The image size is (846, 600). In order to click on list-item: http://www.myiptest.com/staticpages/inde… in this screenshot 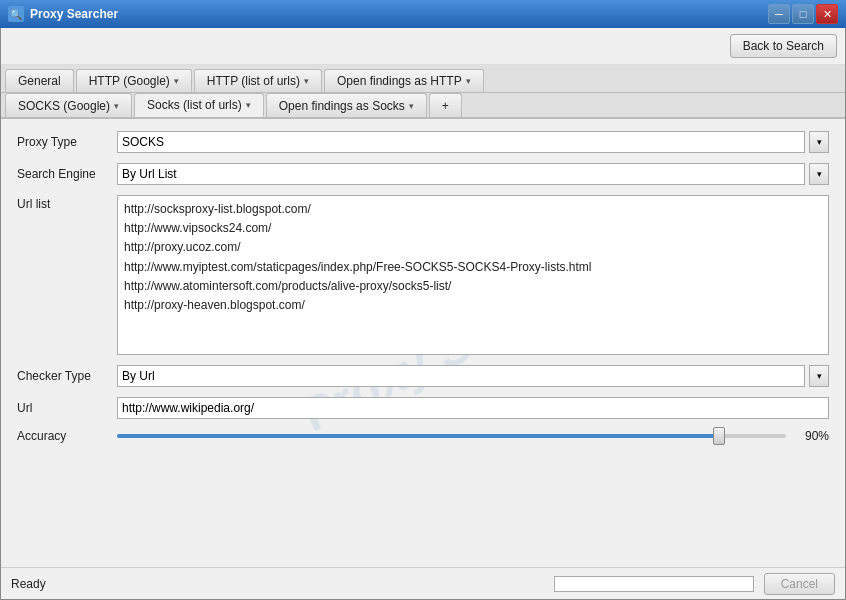, I will do `click(473, 268)`.